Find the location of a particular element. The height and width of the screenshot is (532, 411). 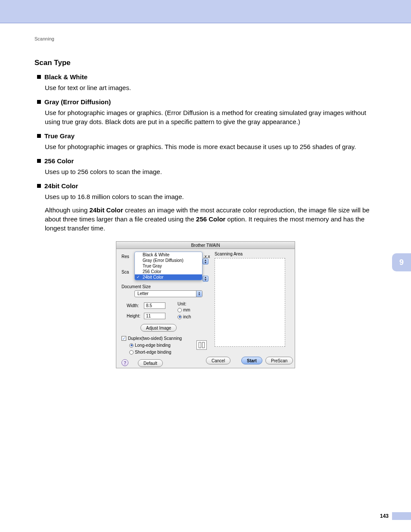

height-input: 11 is located at coordinates (155, 316).